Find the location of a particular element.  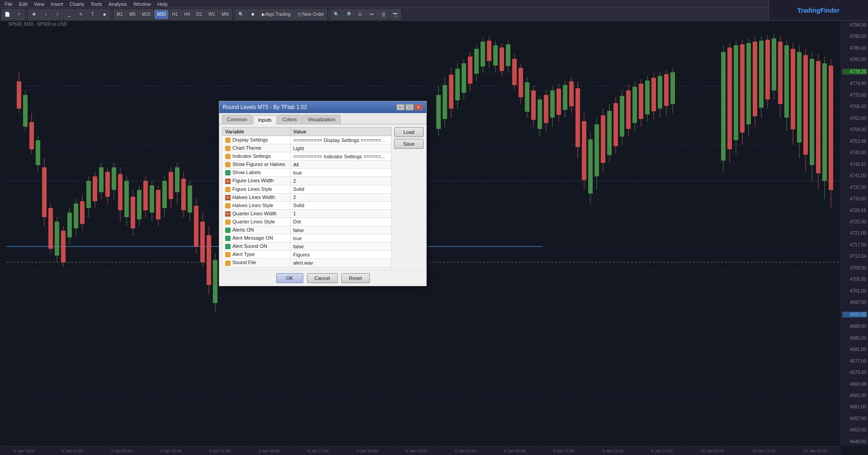

table-row: 01Quarter Lines Width1 is located at coordinates (307, 213).